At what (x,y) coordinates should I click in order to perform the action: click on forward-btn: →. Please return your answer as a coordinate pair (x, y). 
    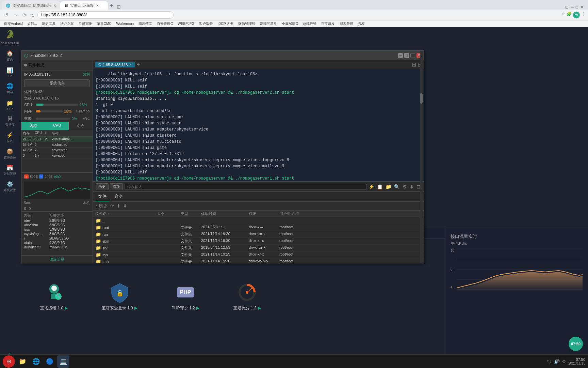
    Looking at the image, I should click on (15, 15).